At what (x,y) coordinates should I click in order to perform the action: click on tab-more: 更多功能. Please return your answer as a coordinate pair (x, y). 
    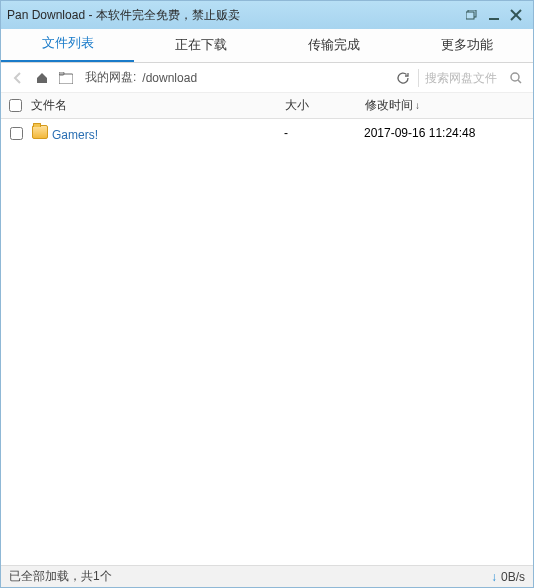
    Looking at the image, I should click on (466, 45).